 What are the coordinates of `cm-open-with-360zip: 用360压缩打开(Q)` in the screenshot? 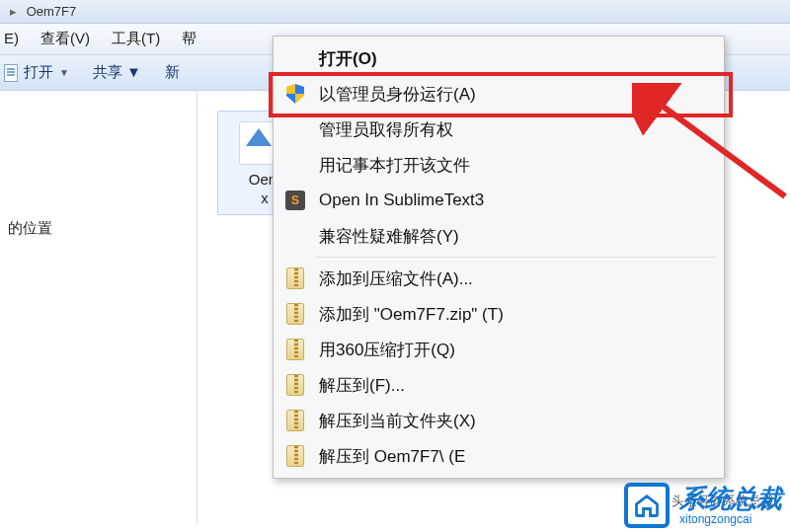 It's located at (499, 349).